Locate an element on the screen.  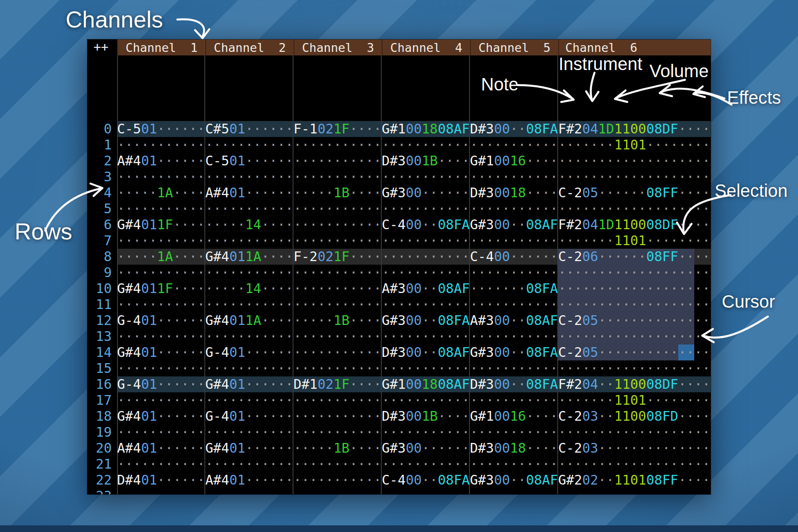
pattern-cell: G#10016···· is located at coordinates (514, 416).